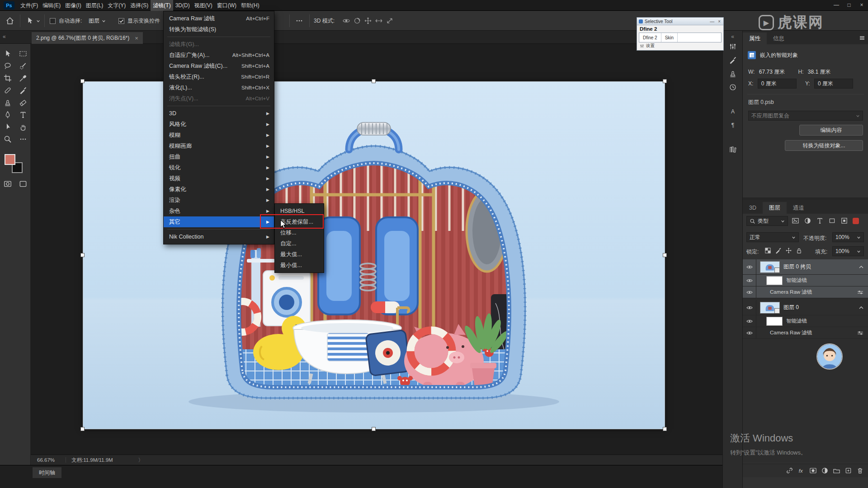  I want to click on menu-item-video: 视频▶, so click(219, 178).